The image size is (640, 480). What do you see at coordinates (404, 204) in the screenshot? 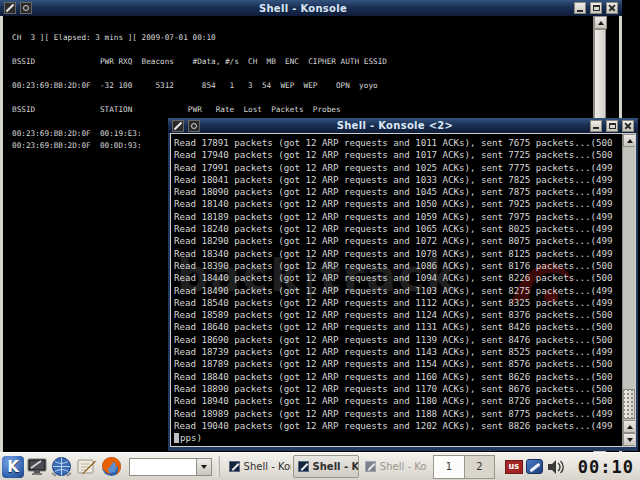
I see `terminal-line: Read 18140 packets (got 12 ARP requests …` at bounding box center [404, 204].